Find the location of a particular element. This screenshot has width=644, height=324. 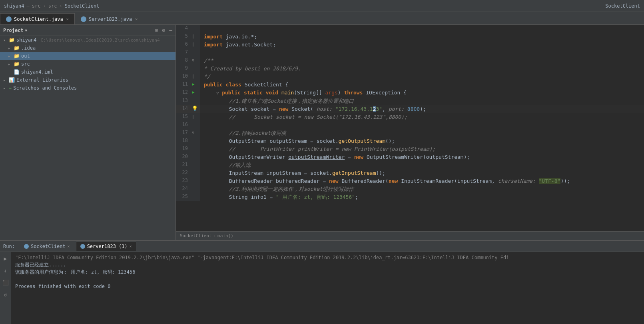

tab-run-socketclient: SocketClient ✕ is located at coordinates (47, 246).